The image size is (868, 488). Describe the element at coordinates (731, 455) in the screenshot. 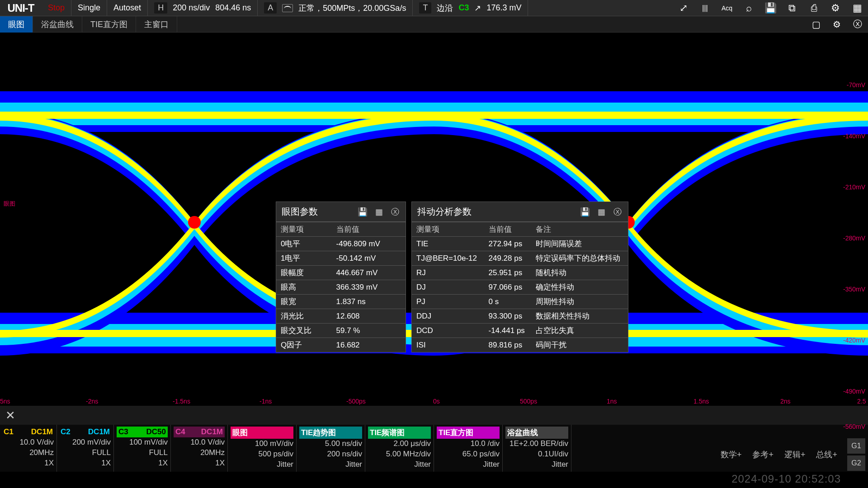

I see `func-math: 数学+` at that location.